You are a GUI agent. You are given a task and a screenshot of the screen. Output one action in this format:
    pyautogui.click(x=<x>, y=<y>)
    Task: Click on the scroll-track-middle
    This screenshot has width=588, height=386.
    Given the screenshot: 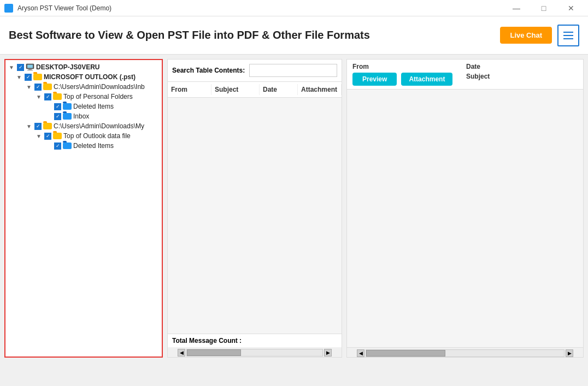 What is the action you would take?
    pyautogui.click(x=255, y=353)
    